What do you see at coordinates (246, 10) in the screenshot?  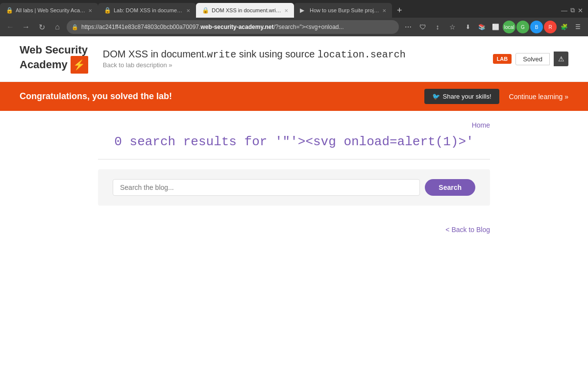 I see `tab-title-3: DOM XSS in document.write s...` at bounding box center [246, 10].